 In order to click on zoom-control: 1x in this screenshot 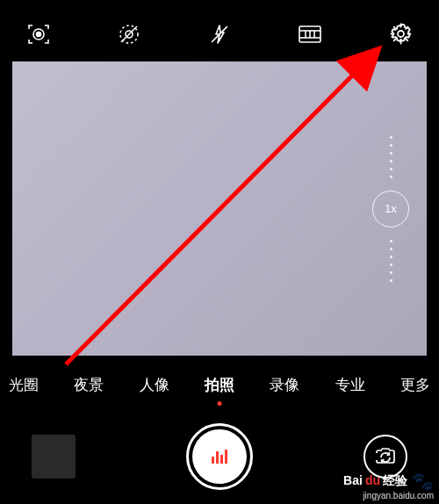, I will do `click(391, 209)`.